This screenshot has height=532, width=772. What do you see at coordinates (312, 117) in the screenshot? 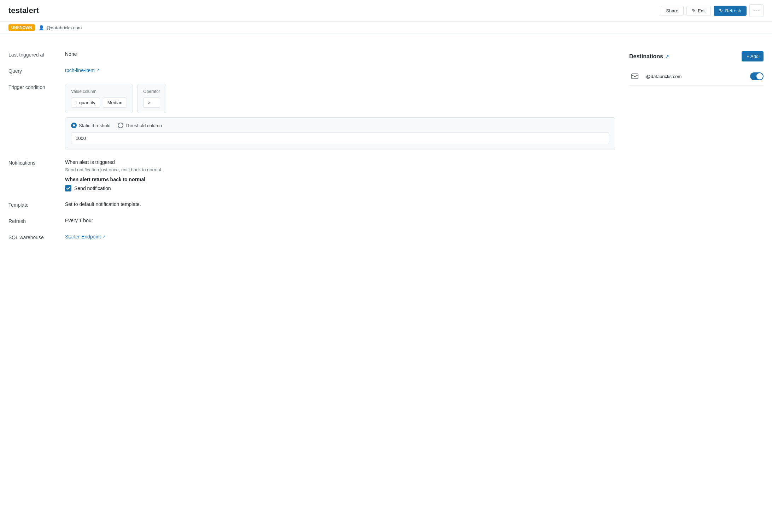
I see `trigger-condition-row: Trigger condition Value column l_quantit…` at bounding box center [312, 117].